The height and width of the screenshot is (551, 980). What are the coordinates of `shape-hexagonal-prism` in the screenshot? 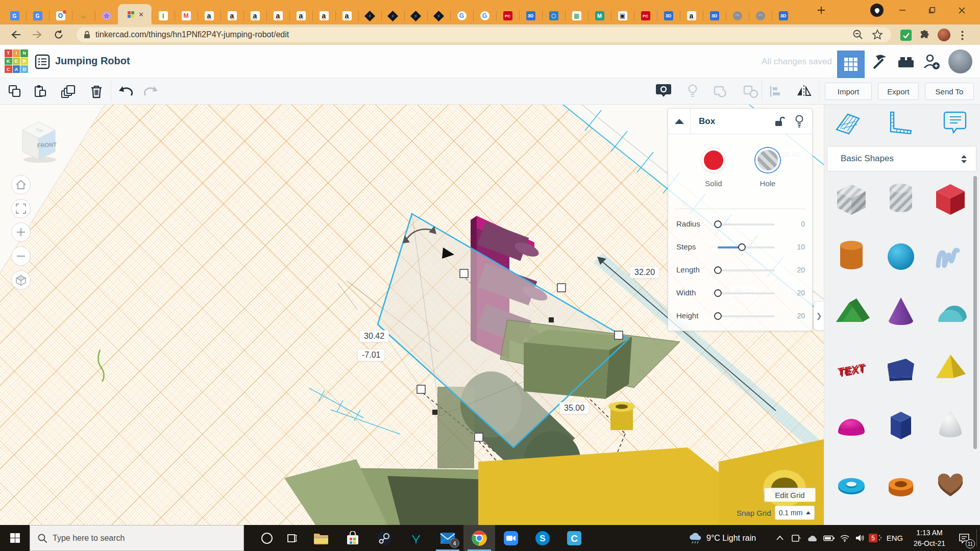 It's located at (900, 427).